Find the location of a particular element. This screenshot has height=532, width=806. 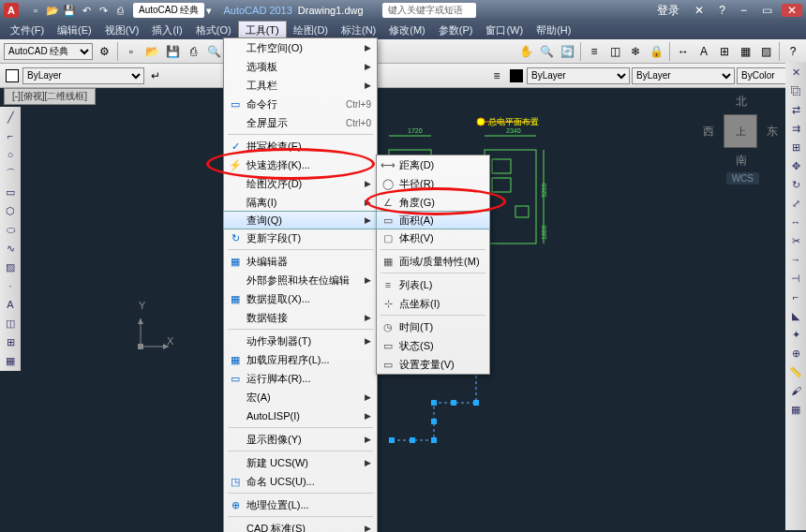

menu-item-10: 窗口(W) is located at coordinates (504, 30).